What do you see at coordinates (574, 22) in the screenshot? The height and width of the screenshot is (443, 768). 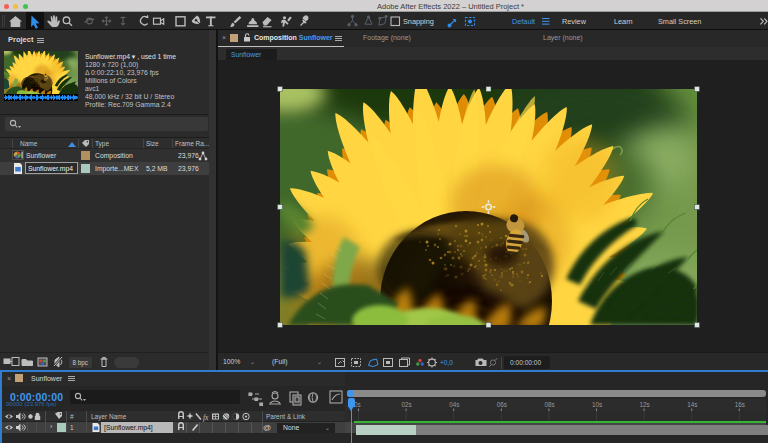 I see `svg-text: Review` at bounding box center [574, 22].